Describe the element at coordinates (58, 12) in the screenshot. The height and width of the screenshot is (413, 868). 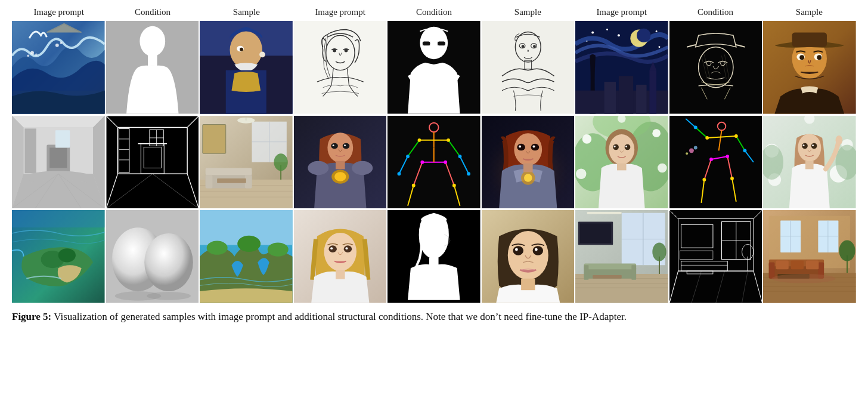
I see `group1-image-prompt-label: Image prompt` at that location.